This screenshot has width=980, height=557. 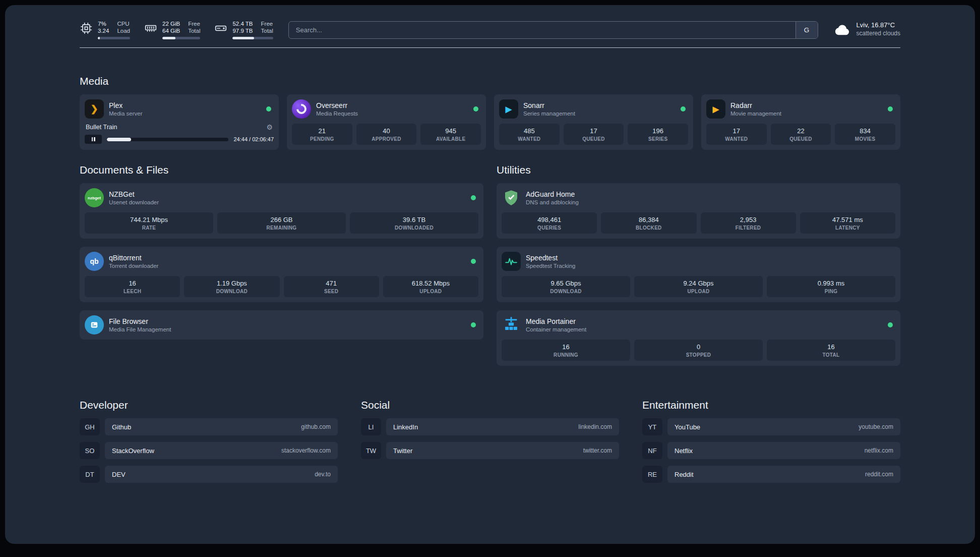 I want to click on gear-icon: ⚙, so click(x=269, y=127).